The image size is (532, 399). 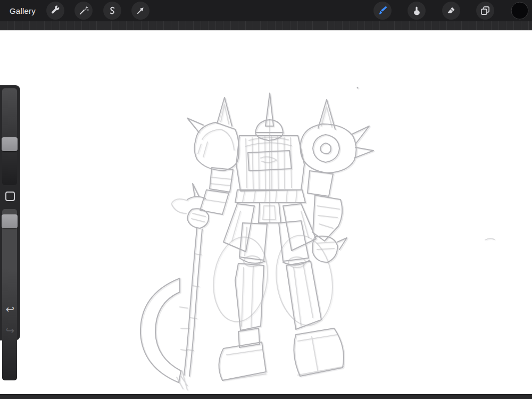 I want to click on undo-button: ↩, so click(x=10, y=309).